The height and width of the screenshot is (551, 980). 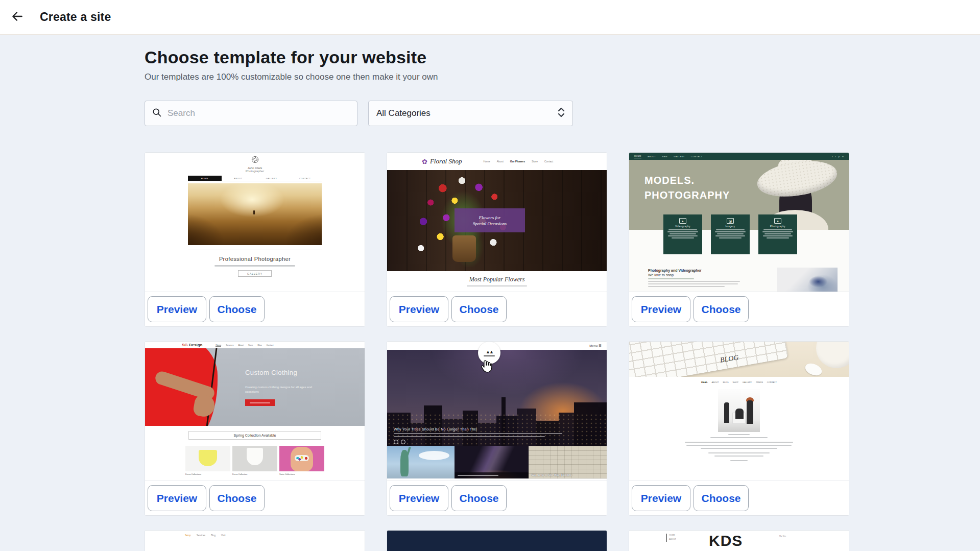 I want to click on thumb-hero-banner: Flowers for Special Occasions, so click(x=490, y=221).